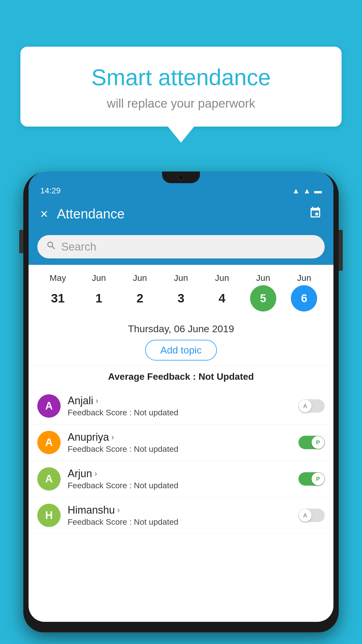 This screenshot has height=644, width=362. What do you see at coordinates (304, 278) in the screenshot?
I see `cal-month-6: Jun` at bounding box center [304, 278].